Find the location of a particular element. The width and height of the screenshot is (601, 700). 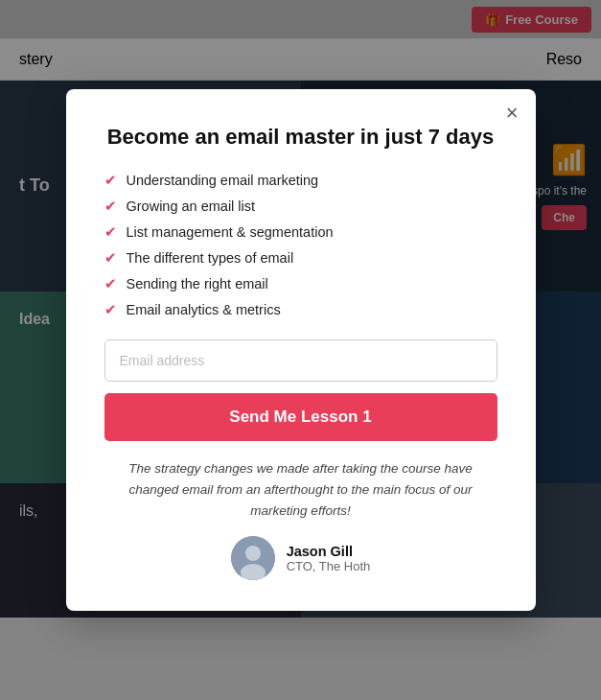

close-button: × is located at coordinates (512, 113).